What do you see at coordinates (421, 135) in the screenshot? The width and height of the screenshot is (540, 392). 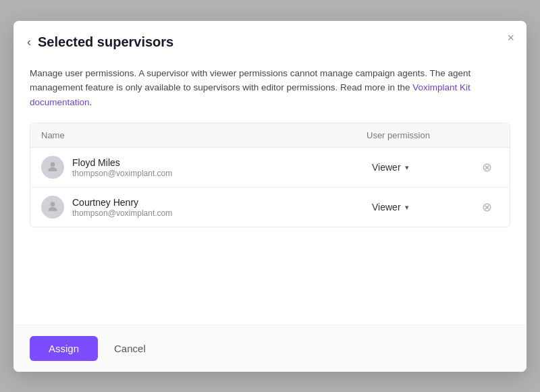 I see `col-permission-header: User permission` at bounding box center [421, 135].